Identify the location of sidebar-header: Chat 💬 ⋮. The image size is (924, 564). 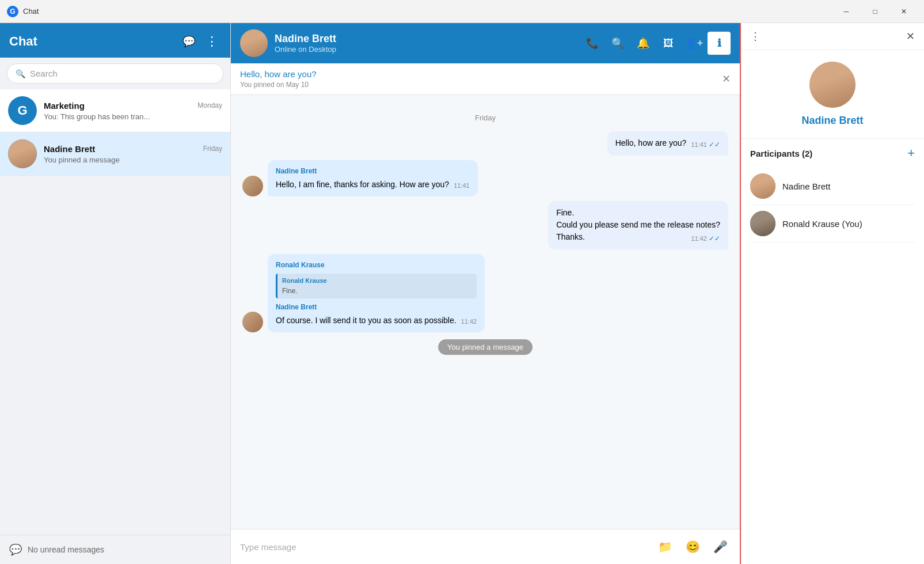
(115, 40).